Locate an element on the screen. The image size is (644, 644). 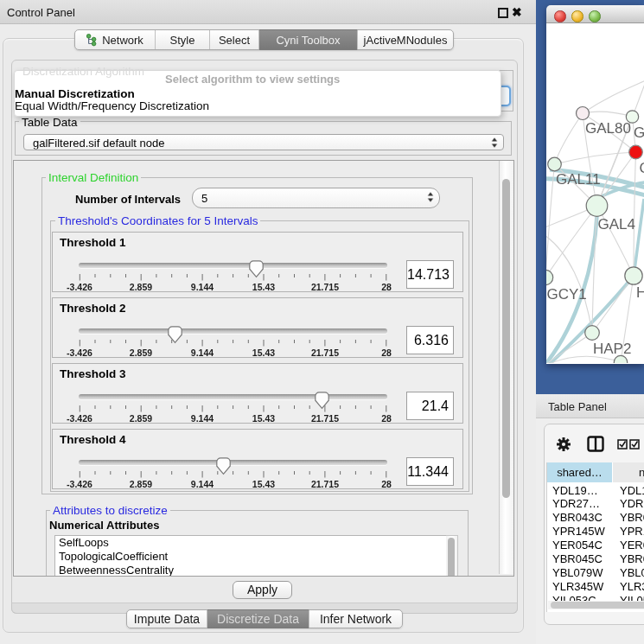
svg-text: GAL80 is located at coordinates (609, 128).